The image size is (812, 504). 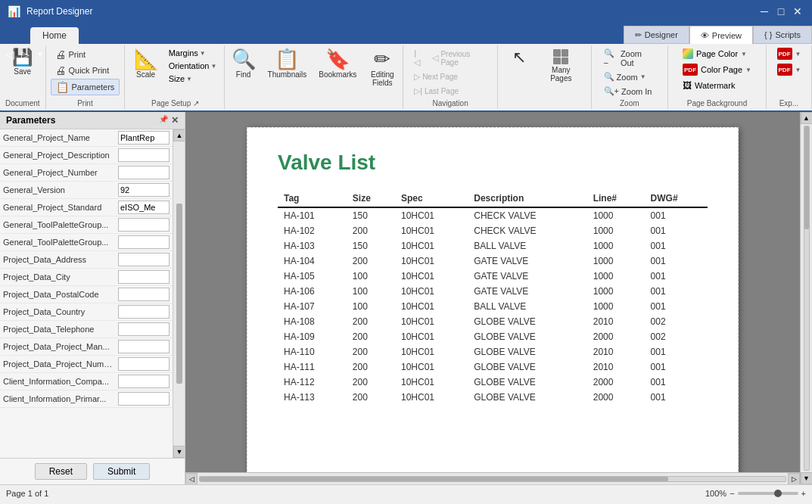 I want to click on previous-page-button: ◁ Previous Page, so click(x=459, y=58).